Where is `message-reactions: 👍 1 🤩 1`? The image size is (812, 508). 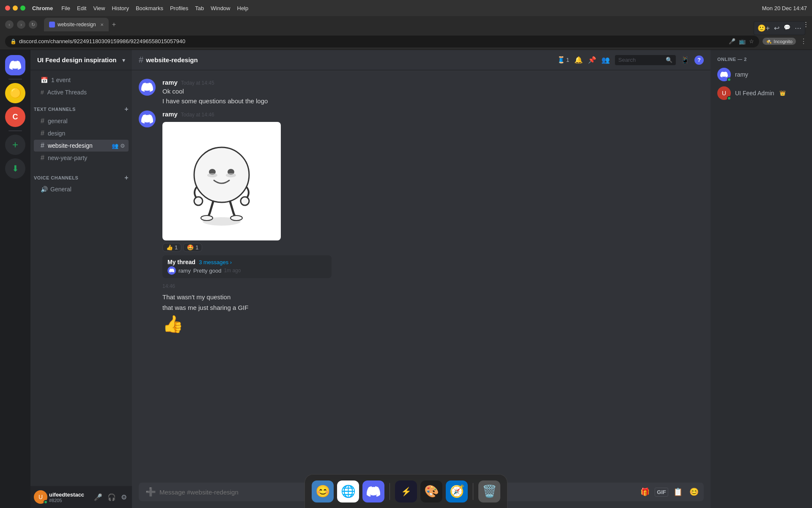 message-reactions: 👍 1 🤩 1 is located at coordinates (433, 247).